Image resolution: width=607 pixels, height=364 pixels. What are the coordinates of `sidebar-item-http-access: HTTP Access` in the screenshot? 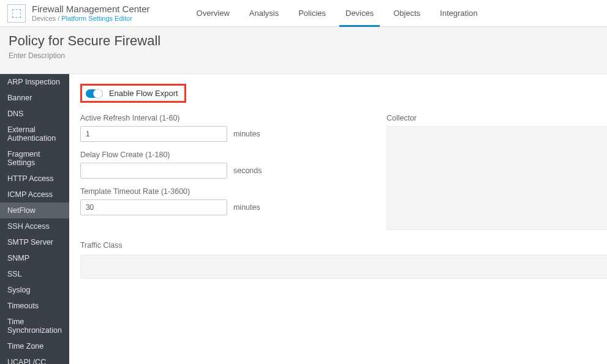 It's located at (34, 179).